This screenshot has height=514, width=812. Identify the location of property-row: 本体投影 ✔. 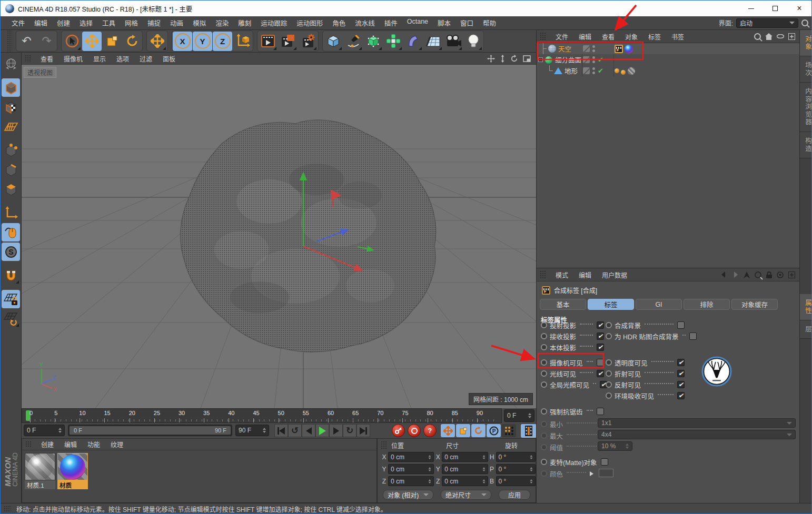
(572, 347).